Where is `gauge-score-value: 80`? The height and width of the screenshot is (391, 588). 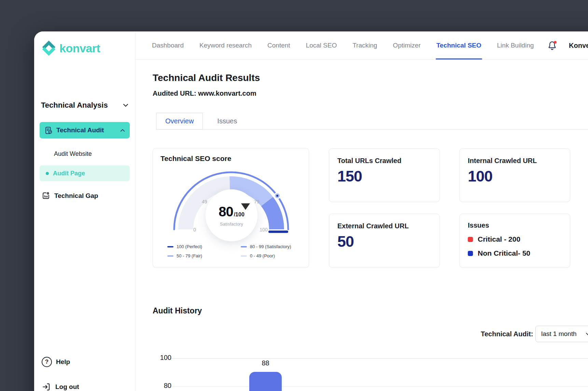
gauge-score-value: 80 is located at coordinates (226, 212).